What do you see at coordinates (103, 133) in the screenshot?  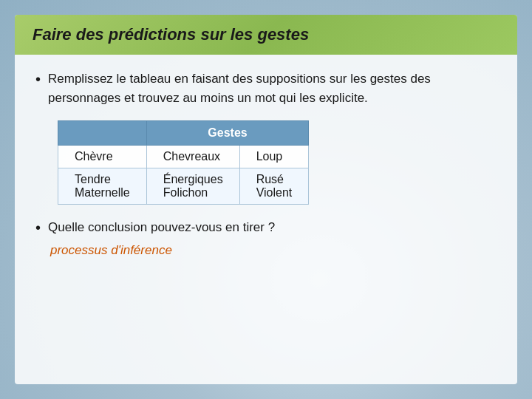 I see `table-header-empty` at bounding box center [103, 133].